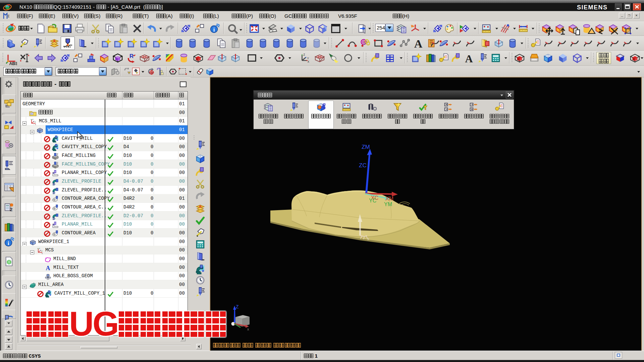 Image resolution: width=644 pixels, height=362 pixels. I want to click on svg-text: YC, so click(373, 200).